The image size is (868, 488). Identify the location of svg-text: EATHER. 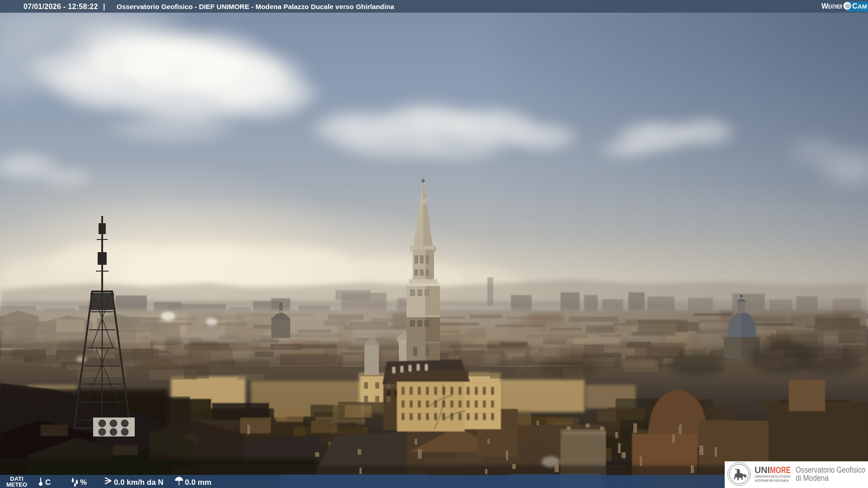
(835, 7).